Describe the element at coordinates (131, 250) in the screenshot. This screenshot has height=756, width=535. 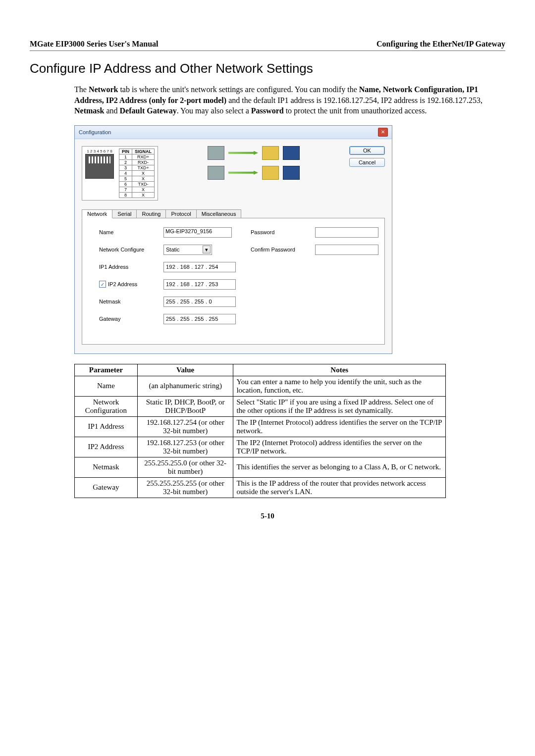
I see `netcfg-label: Network Configure` at that location.